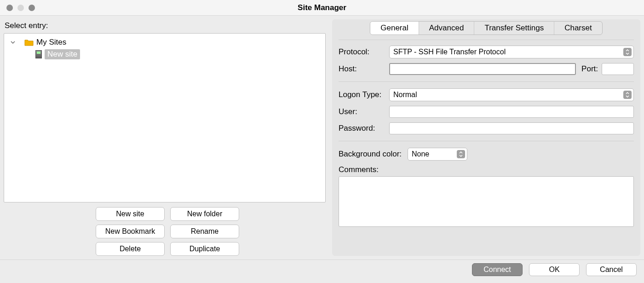 This screenshot has height=283, width=644. I want to click on selected-site-label: New site, so click(63, 54).